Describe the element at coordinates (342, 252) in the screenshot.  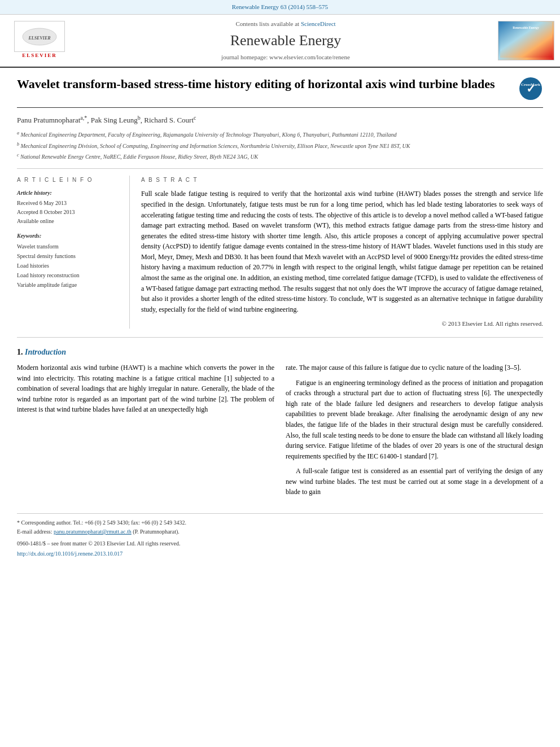
I see `abstract-text: Full scale blade fatigue testing is requ…` at that location.